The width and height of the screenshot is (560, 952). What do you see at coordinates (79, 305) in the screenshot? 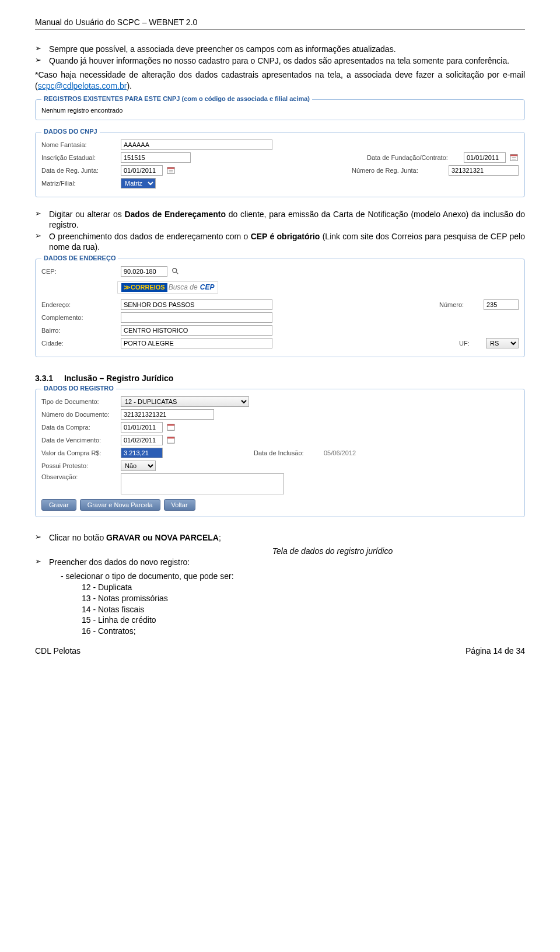
I see `label-endereco: Endereço:` at bounding box center [79, 305].